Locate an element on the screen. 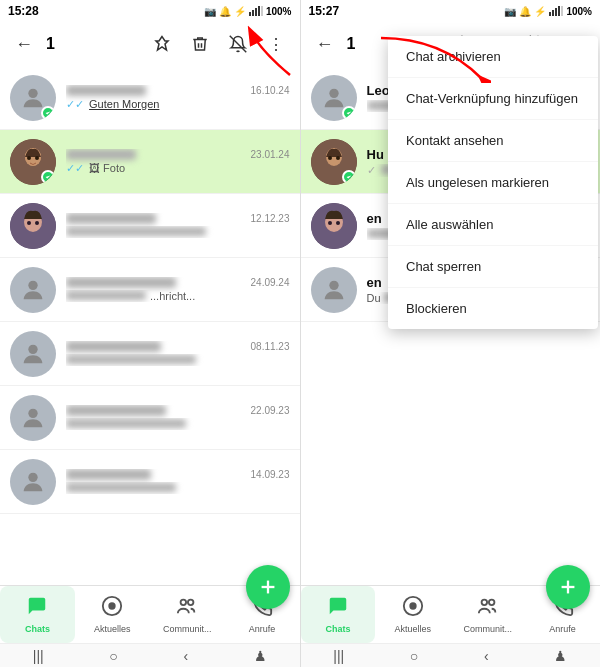 The width and height of the screenshot is (600, 667). left-sys-menu: ||| is located at coordinates (38, 656).